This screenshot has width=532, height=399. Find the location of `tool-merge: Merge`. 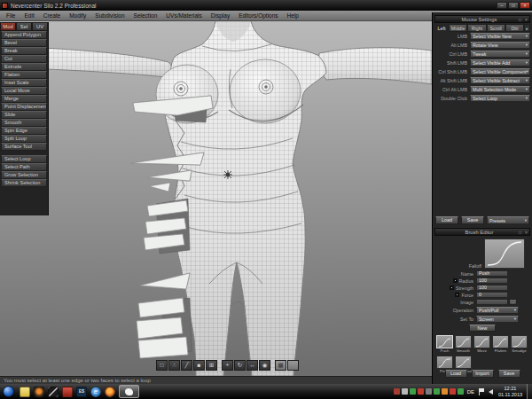

tool-merge: Merge is located at coordinates (24, 99).